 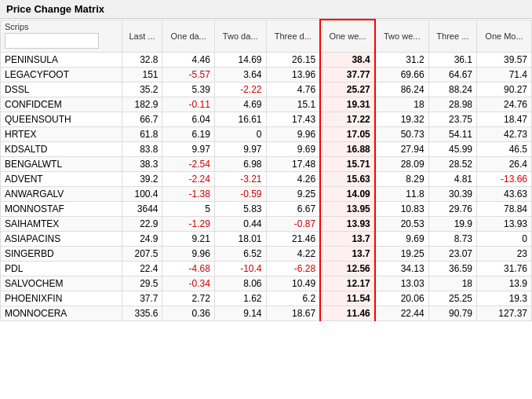 What do you see at coordinates (505, 253) in the screenshot?
I see `data-cell: 23` at bounding box center [505, 253].